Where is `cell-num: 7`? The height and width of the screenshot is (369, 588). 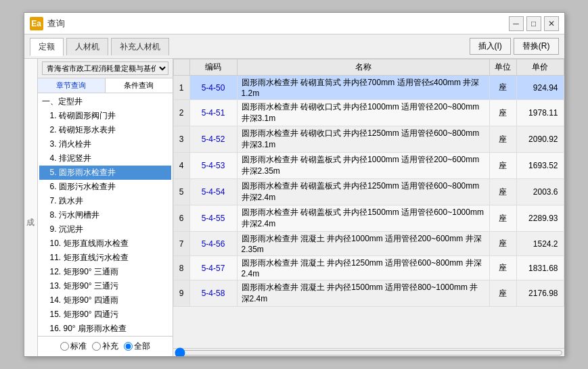
cell-num: 7 is located at coordinates (181, 244).